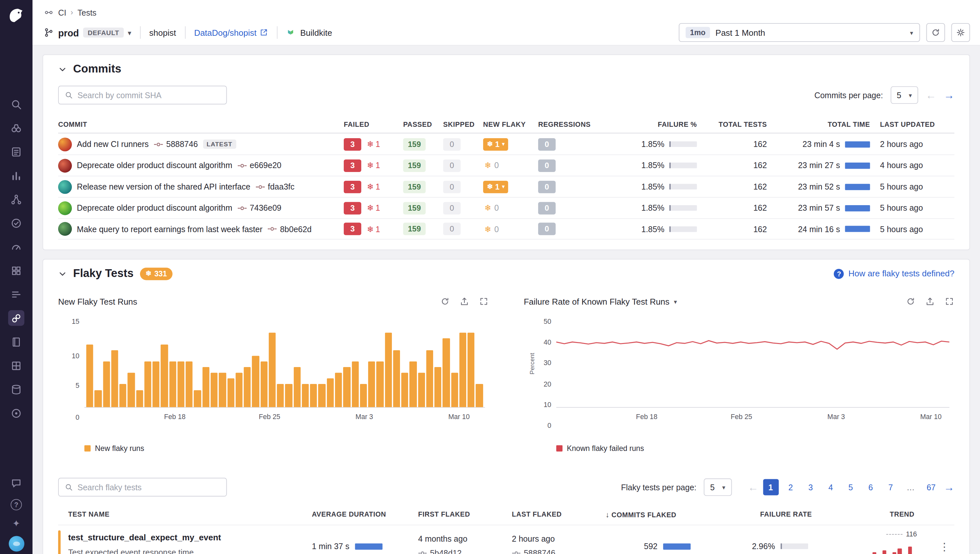 Image resolution: width=980 pixels, height=554 pixels. Describe the element at coordinates (904, 95) in the screenshot. I see `commits-per-page-select: 5 ▾` at that location.